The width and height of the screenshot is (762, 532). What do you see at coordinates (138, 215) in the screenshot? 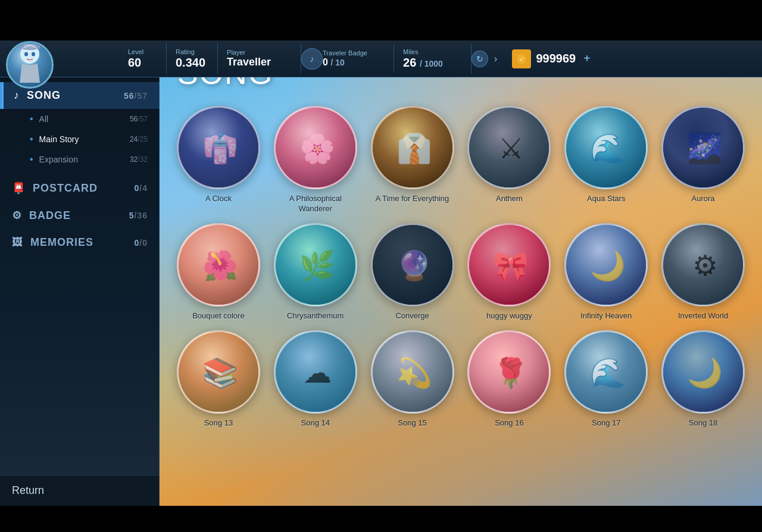
I see `badge-nav-count: 5/36` at bounding box center [138, 215].